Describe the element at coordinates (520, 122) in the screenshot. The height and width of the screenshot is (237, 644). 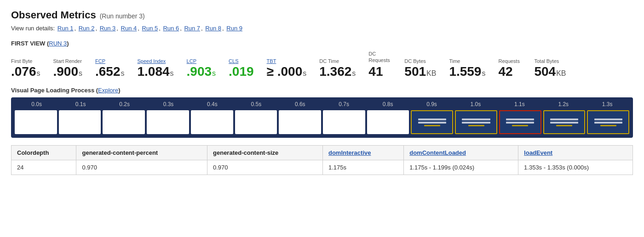
I see `frame-11-inner` at that location.